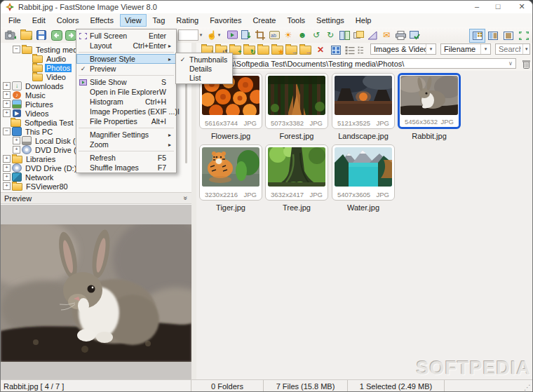 This screenshot has width=533, height=392. Describe the element at coordinates (477, 7) in the screenshot. I see `minimize-button: –` at that location.